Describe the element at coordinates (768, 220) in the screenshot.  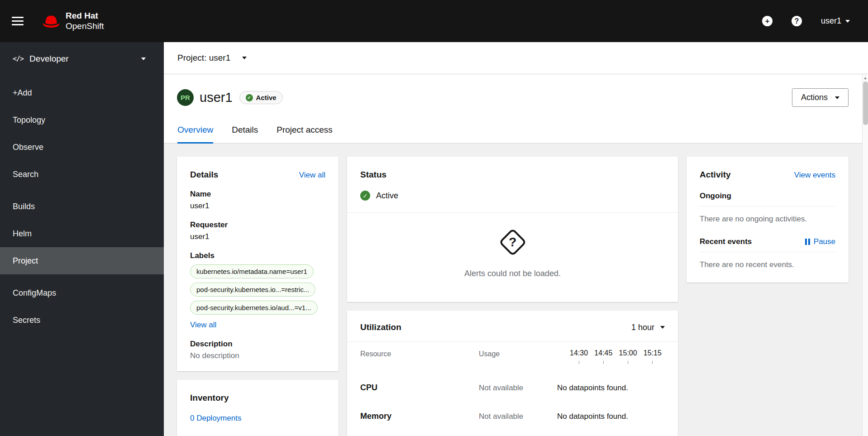
I see `right-column: Activity View events Ongoing There are n…` at that location.